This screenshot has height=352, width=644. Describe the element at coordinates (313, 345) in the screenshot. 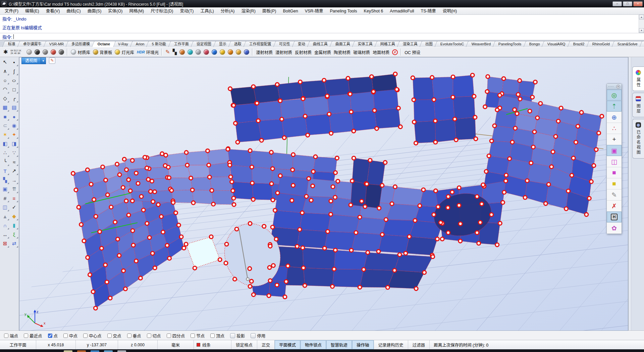

I see `status-toggle: 物件锁点` at that location.